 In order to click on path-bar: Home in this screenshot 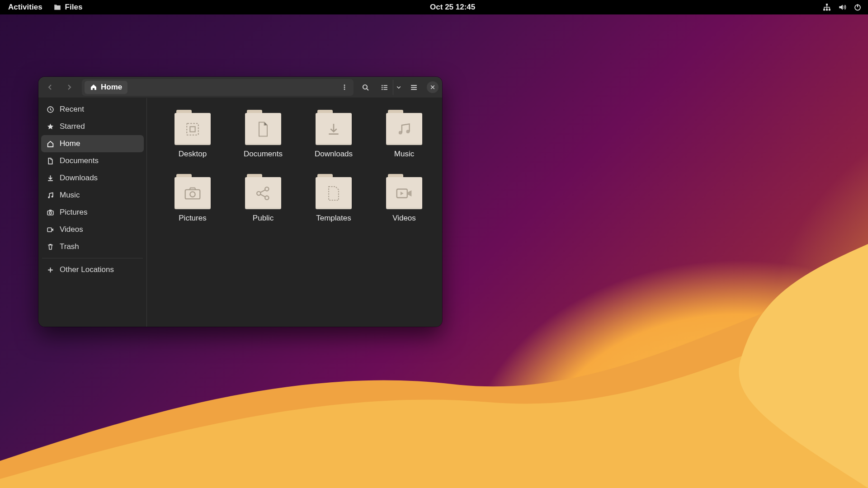, I will do `click(218, 88)`.